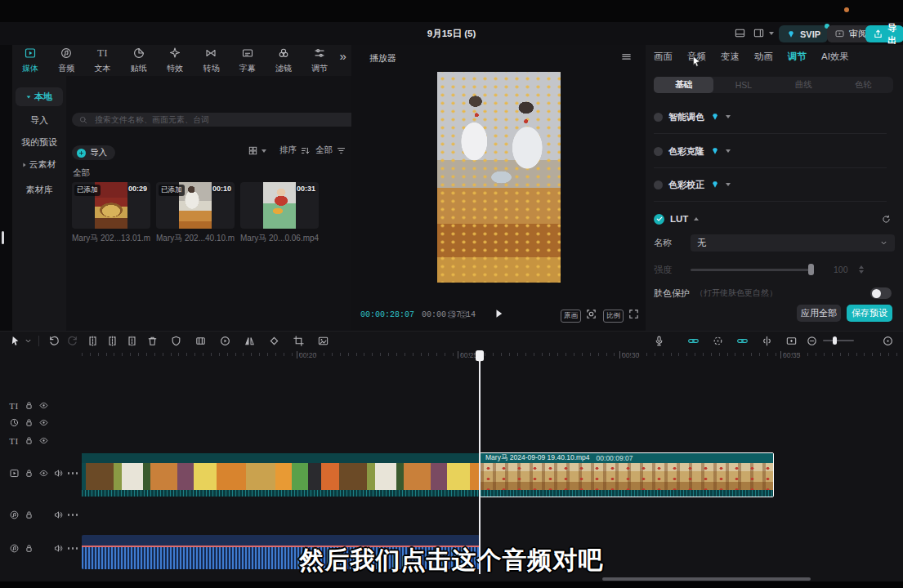 This screenshot has width=903, height=588. I want to click on video-clip-selected: Mary马 2024-09-09 19.40.10.mp4 00:00:09:0…, so click(627, 475).